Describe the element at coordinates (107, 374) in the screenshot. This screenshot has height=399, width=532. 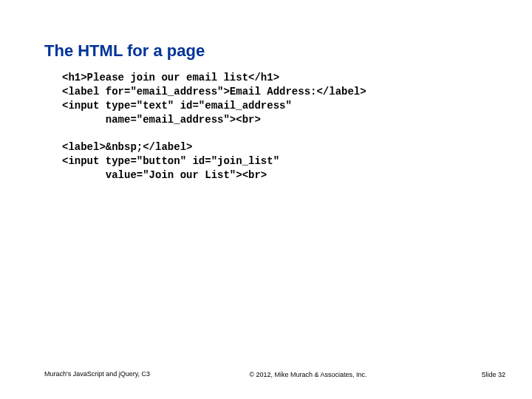
I see `footer-left: Murach's JavaScript and jQuery, C3` at that location.